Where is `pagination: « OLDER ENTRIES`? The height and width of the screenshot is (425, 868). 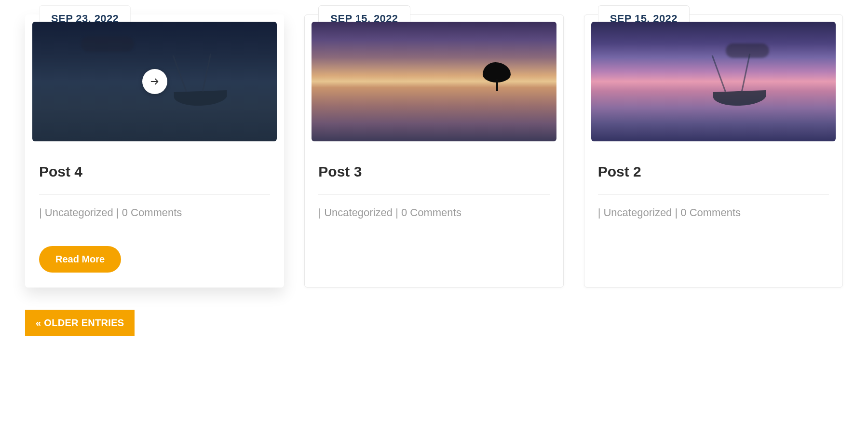
pagination: « OLDER ENTRIES is located at coordinates (434, 323).